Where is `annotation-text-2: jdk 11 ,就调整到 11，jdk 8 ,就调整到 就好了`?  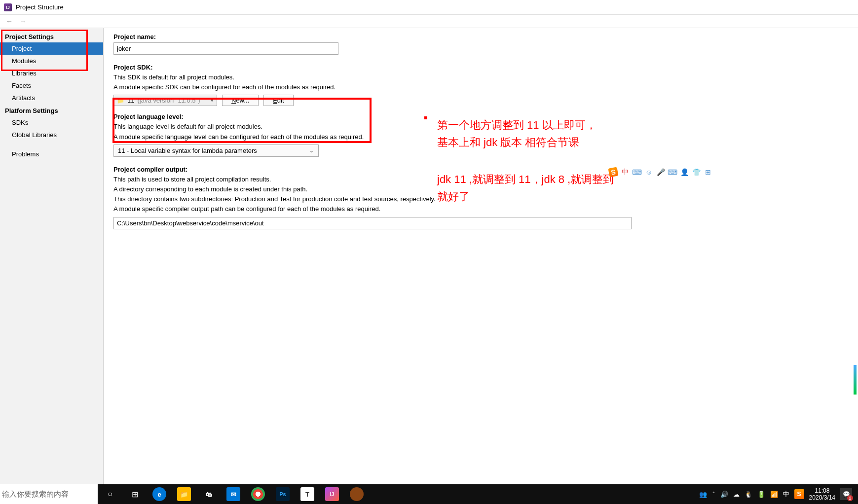 annotation-text-2: jdk 11 ,就调整到 11，jdk 8 ,就调整到 就好了 is located at coordinates (525, 188).